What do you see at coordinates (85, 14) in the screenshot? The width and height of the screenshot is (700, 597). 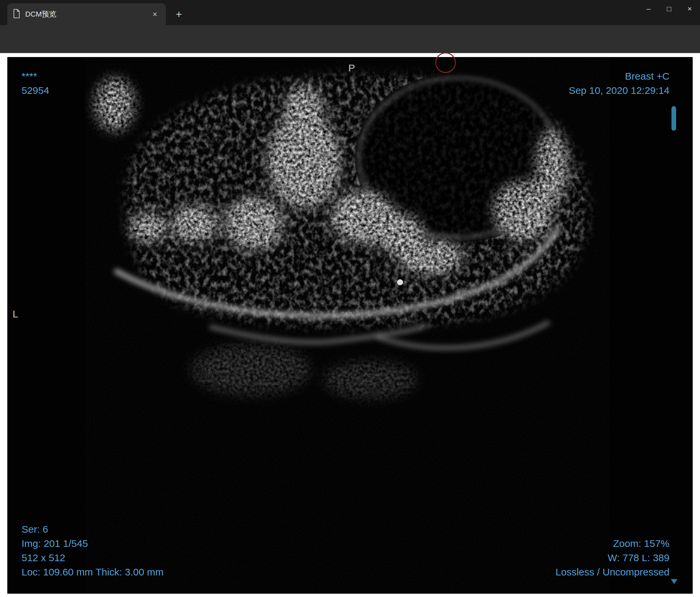 I see `tab-title: DCM预览` at bounding box center [85, 14].